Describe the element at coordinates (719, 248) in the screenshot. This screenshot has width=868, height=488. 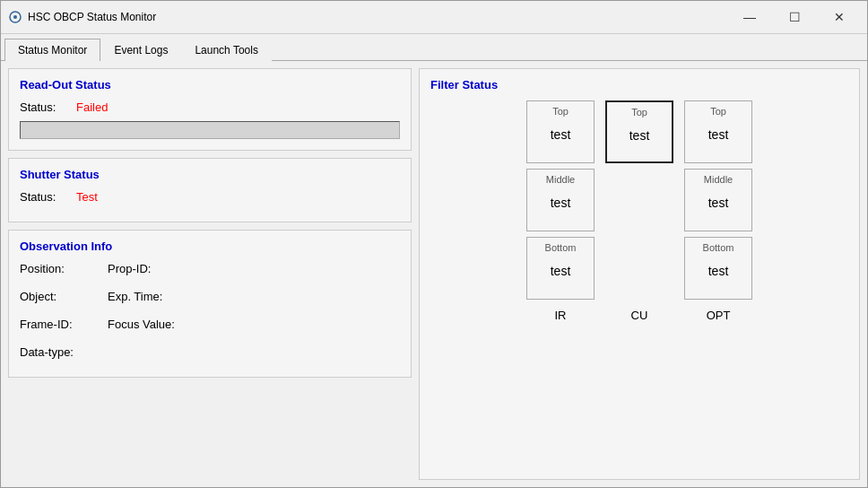
I see `filter-OPT-bottom-label: Bottom` at that location.